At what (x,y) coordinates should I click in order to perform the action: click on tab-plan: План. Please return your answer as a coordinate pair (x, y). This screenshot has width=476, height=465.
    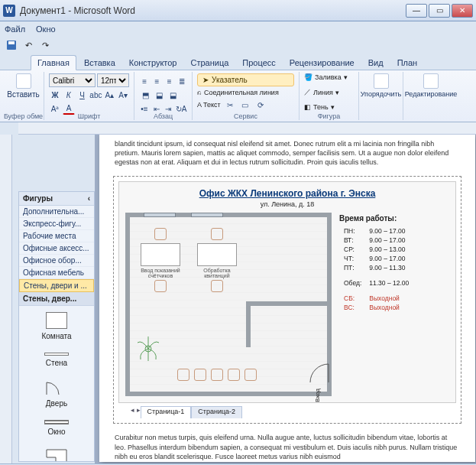
    Looking at the image, I should click on (408, 63).